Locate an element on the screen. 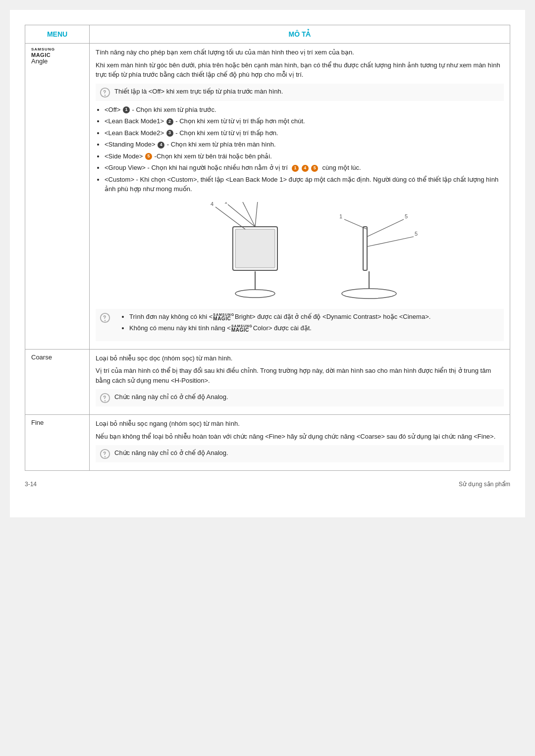  note-icon-fine is located at coordinates (105, 454).